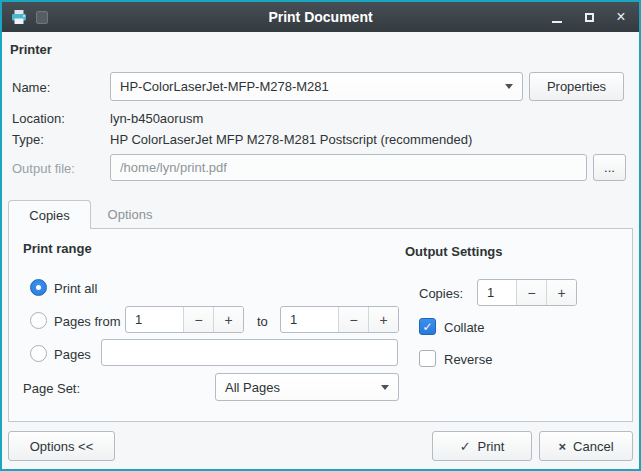 The height and width of the screenshot is (471, 641). Describe the element at coordinates (30, 17) in the screenshot. I see `titlebar-left` at that location.